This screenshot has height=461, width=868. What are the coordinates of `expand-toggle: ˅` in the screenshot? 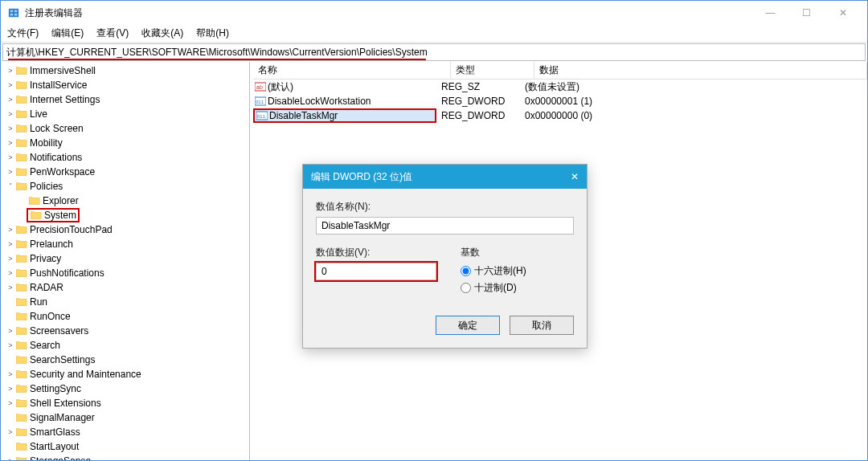 It's located at (10, 186).